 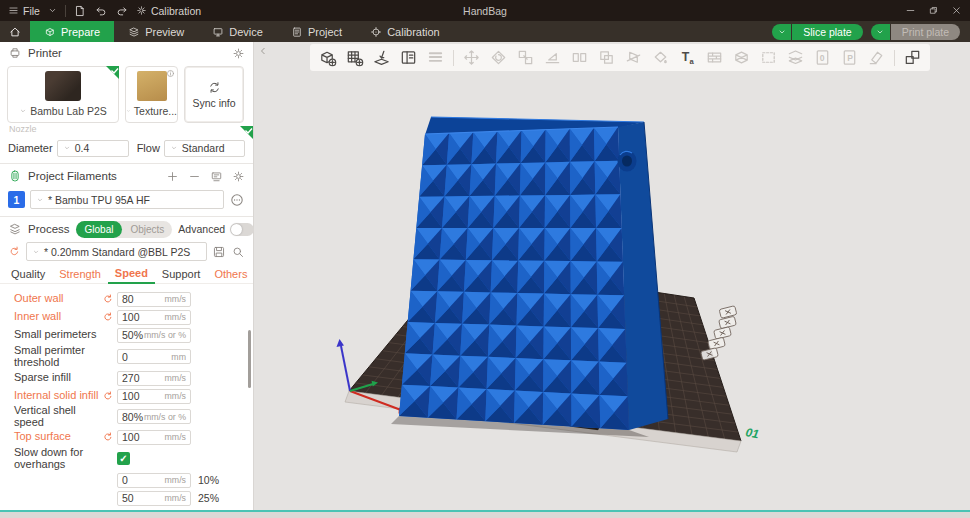 I want to click on tab-prepare: Prepare, so click(x=72, y=32).